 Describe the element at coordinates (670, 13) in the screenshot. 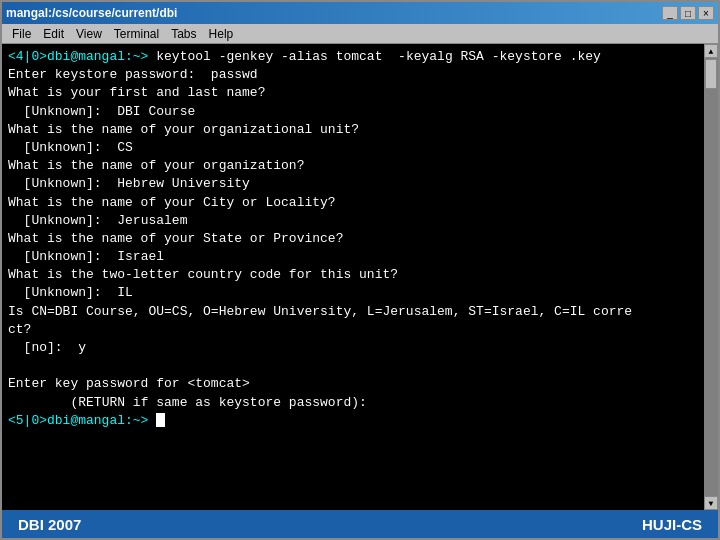

I see `minimize-button: _` at that location.